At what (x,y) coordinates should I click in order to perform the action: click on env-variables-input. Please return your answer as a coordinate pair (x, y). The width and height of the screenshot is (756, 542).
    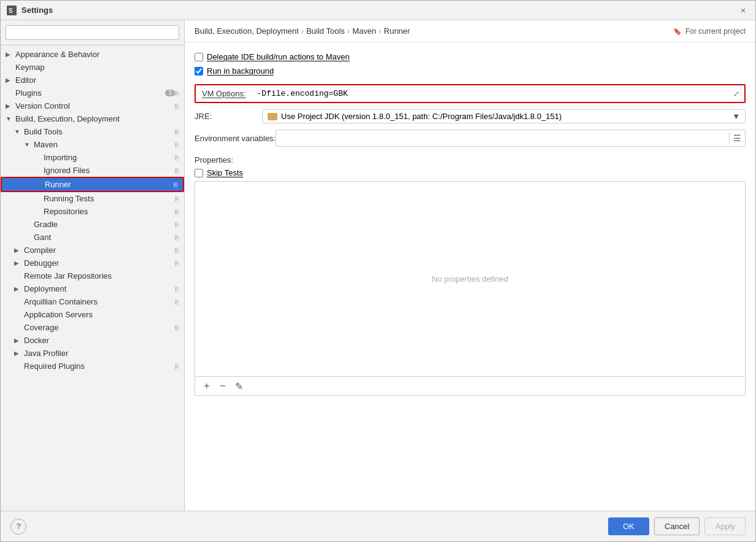
    Looking at the image, I should click on (503, 139).